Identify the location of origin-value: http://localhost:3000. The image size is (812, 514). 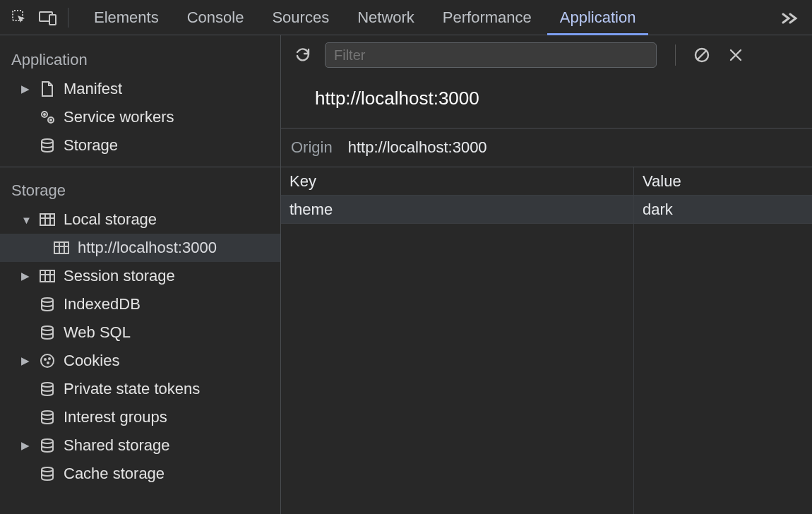
(418, 148).